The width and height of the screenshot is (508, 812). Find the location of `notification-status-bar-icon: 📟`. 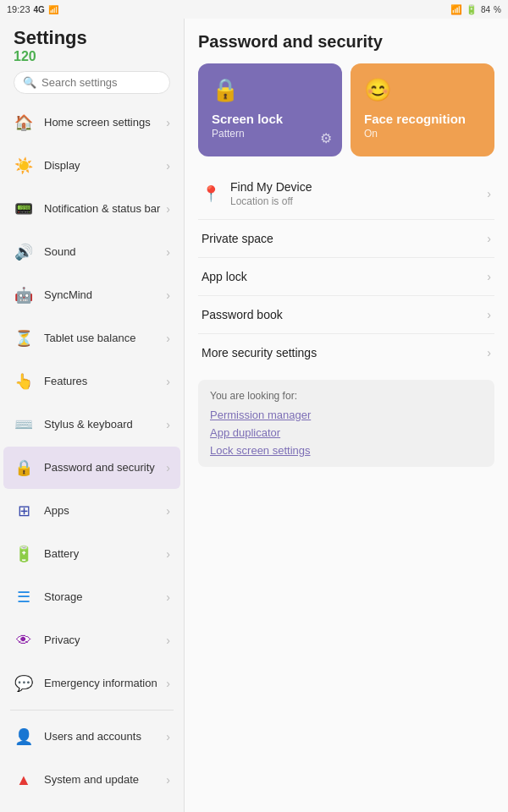

notification-status-bar-icon: 📟 is located at coordinates (24, 209).